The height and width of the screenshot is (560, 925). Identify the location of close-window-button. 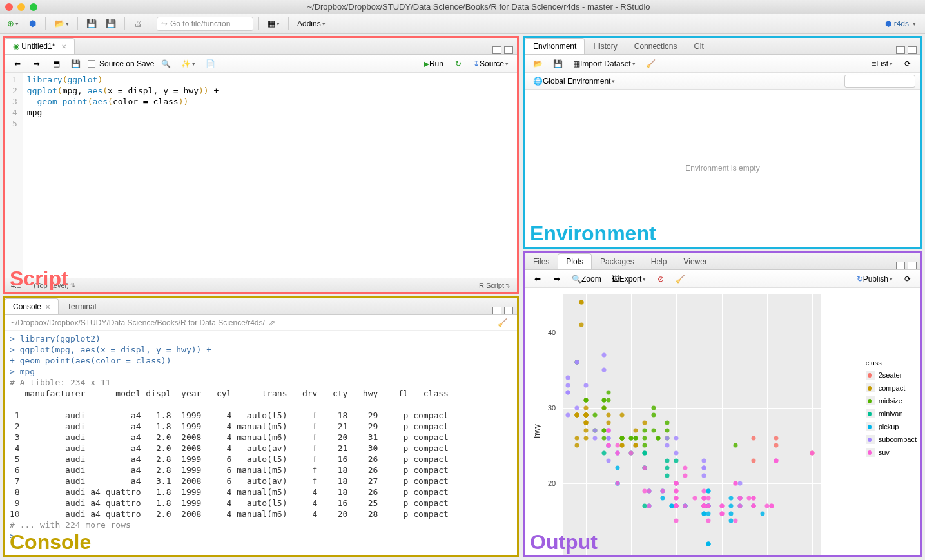
(9, 7).